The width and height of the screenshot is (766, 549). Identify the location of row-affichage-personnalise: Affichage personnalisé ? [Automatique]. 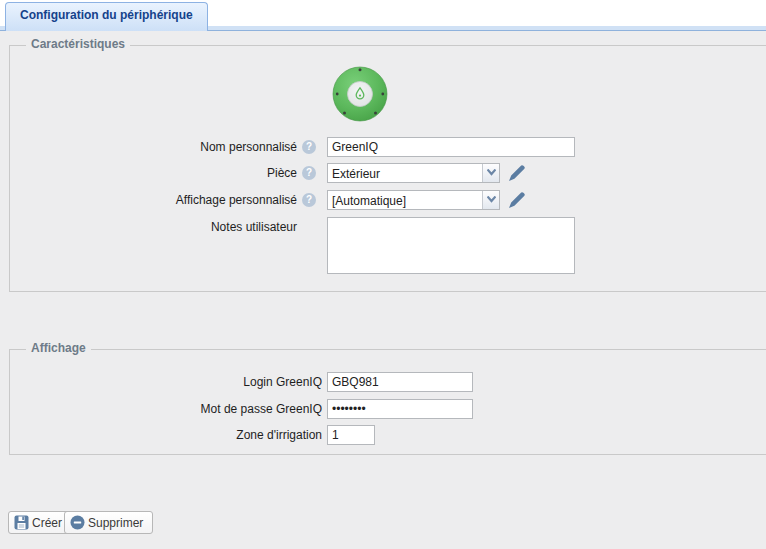
(388, 200).